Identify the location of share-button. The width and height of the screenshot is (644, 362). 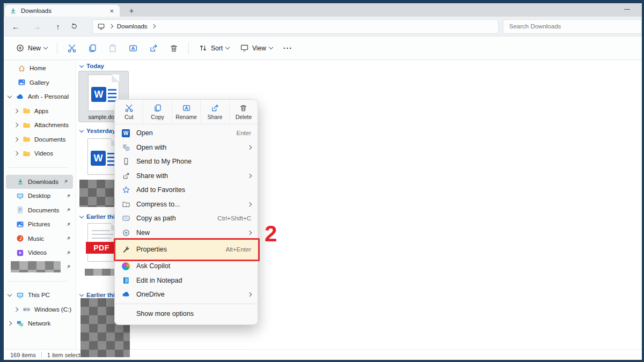
(153, 48).